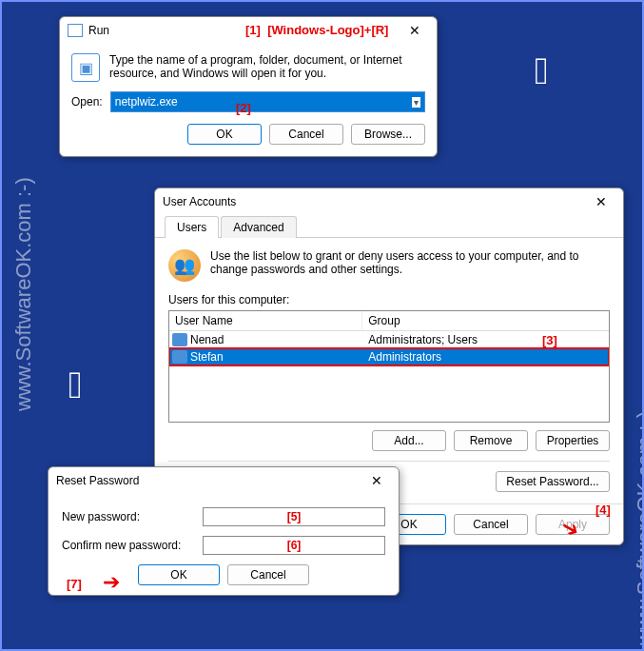 Image resolution: width=644 pixels, height=651 pixels. What do you see at coordinates (375, 202) in the screenshot?
I see `ua-title: User Accounts` at bounding box center [375, 202].